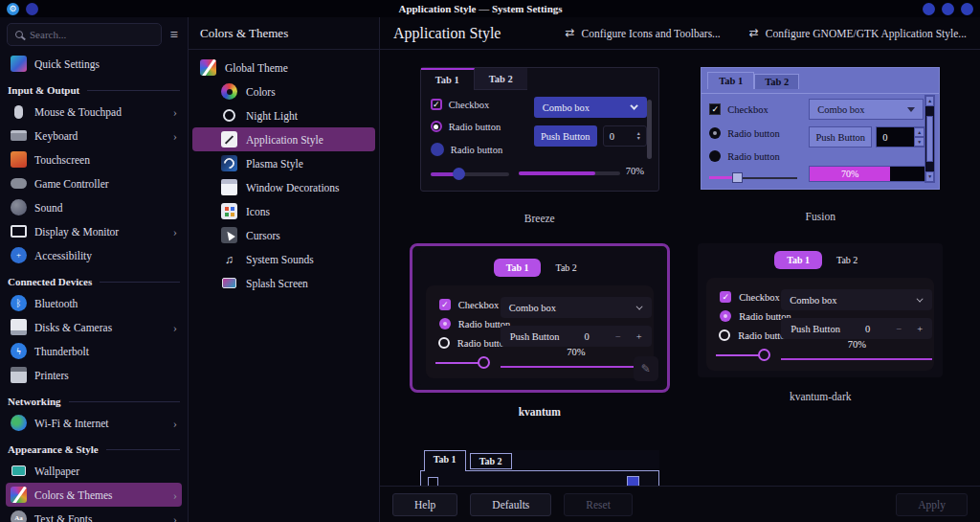 The width and height of the screenshot is (980, 522). What do you see at coordinates (598, 505) in the screenshot?
I see `reset-button: Reset` at bounding box center [598, 505].